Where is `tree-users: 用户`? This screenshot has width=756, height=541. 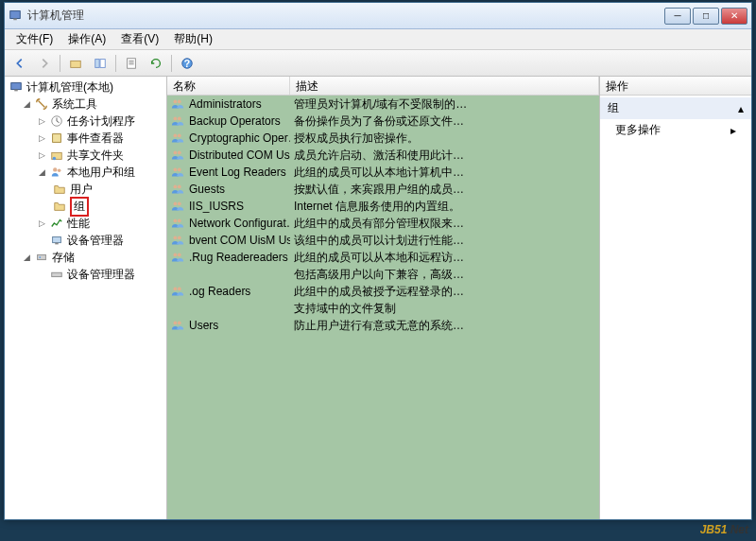 tree-users: 用户 is located at coordinates (85, 189).